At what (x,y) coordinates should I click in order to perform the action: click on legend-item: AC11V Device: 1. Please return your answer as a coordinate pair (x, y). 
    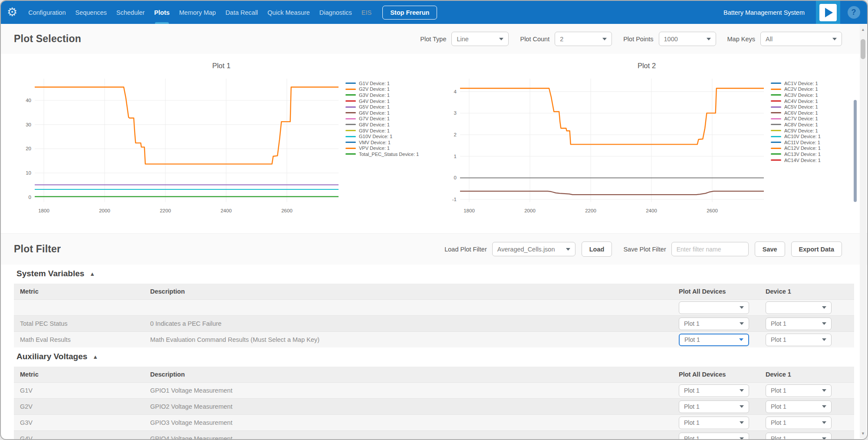
    Looking at the image, I should click on (813, 142).